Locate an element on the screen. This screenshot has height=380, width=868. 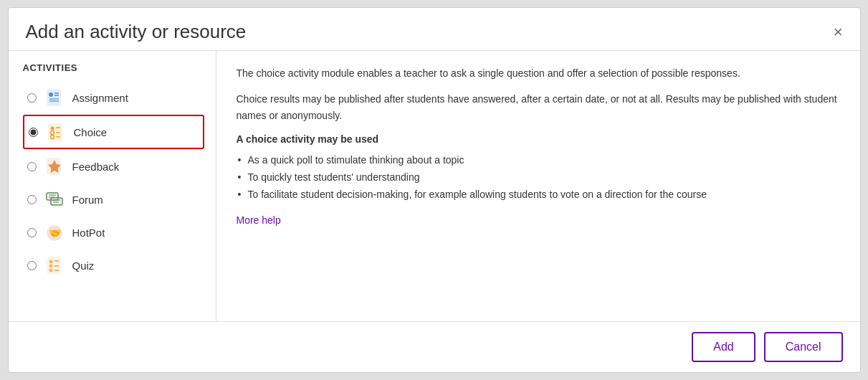
description-paragraph1: The choice activity module enables a tea… is located at coordinates (538, 73).